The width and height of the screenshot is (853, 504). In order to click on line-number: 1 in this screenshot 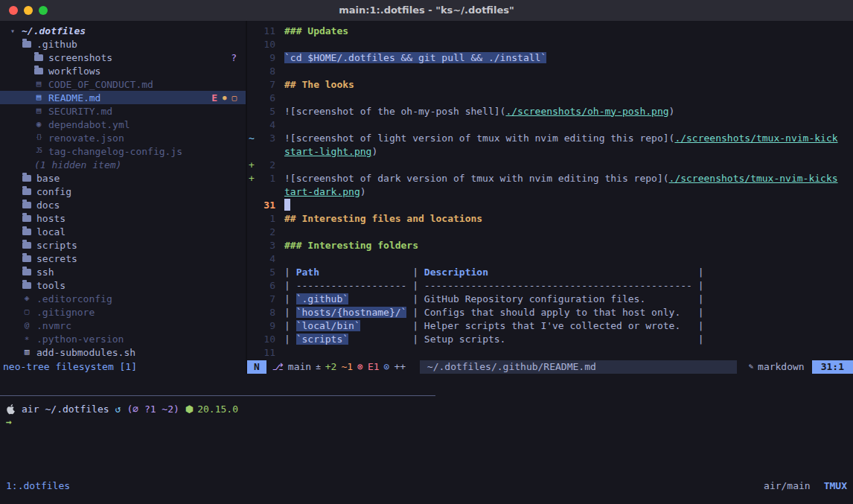, I will do `click(266, 179)`.